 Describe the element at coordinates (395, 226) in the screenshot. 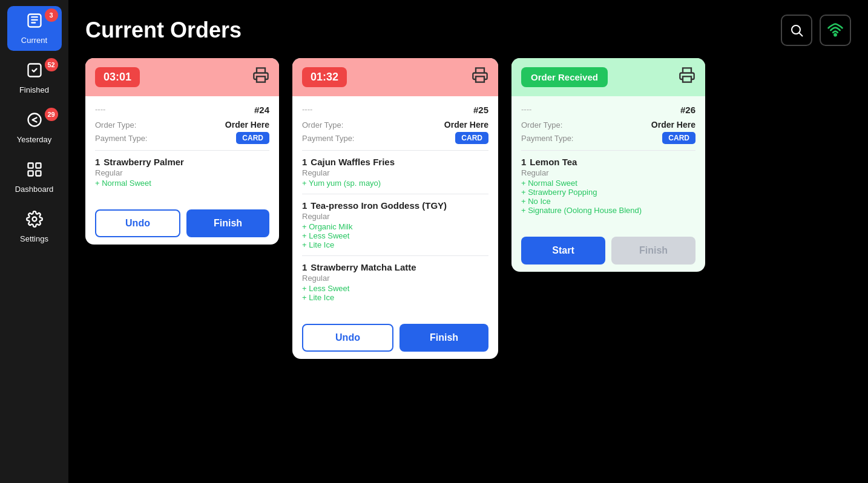

I see `order-25-item-1-mod-0: + Organic Milk` at that location.